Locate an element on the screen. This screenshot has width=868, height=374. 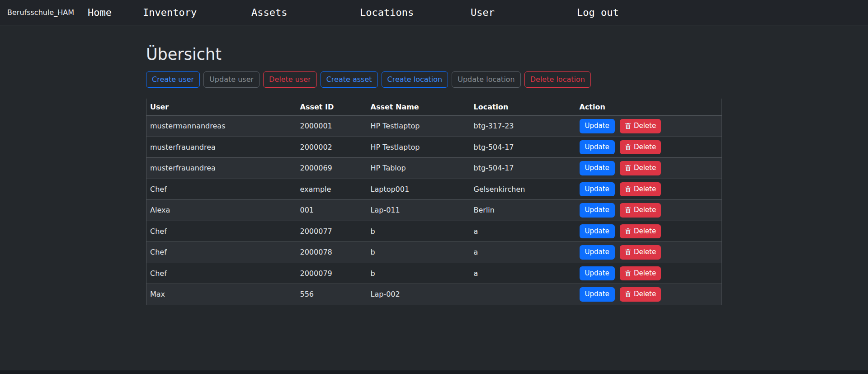
nav-item-assets: Assets is located at coordinates (306, 13).